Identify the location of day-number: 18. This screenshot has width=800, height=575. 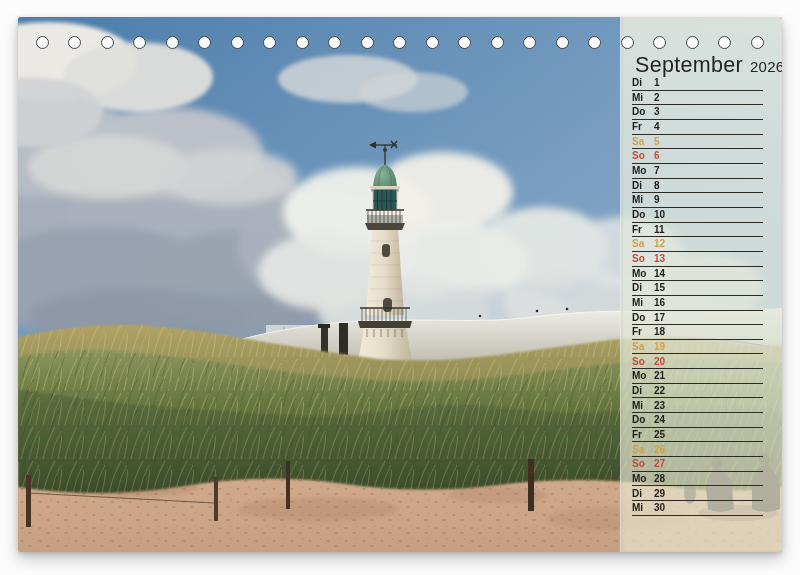
(660, 332).